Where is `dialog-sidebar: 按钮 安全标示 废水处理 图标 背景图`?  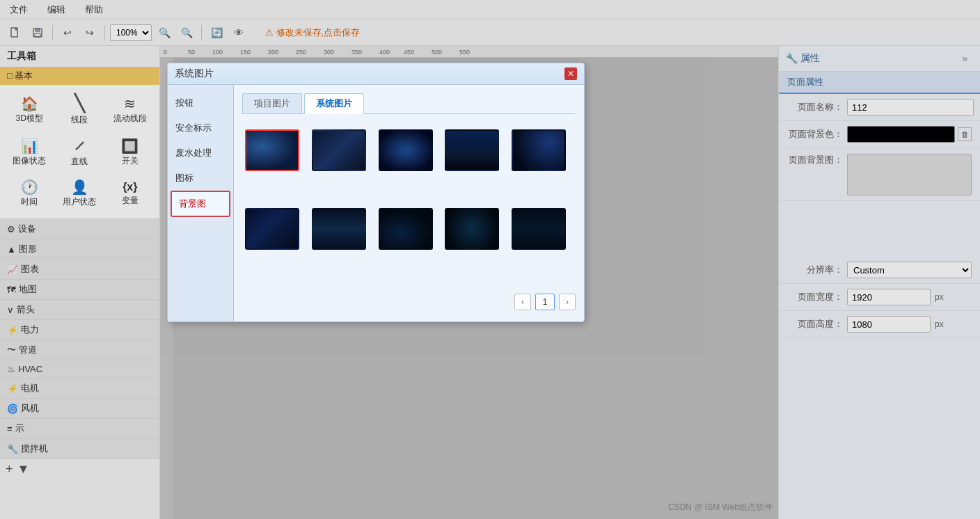 dialog-sidebar: 按钮 安全标示 废水处理 图标 背景图 is located at coordinates (200, 203).